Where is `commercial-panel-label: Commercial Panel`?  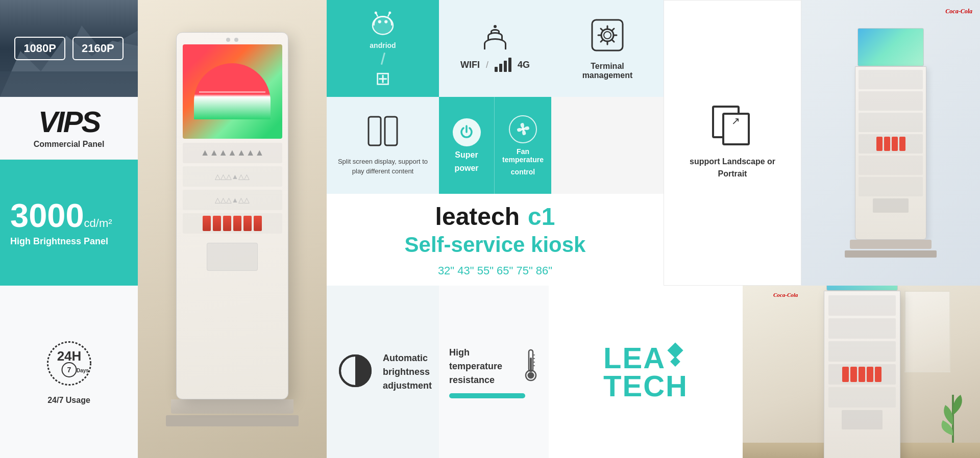 commercial-panel-label: Commercial Panel is located at coordinates (69, 144).